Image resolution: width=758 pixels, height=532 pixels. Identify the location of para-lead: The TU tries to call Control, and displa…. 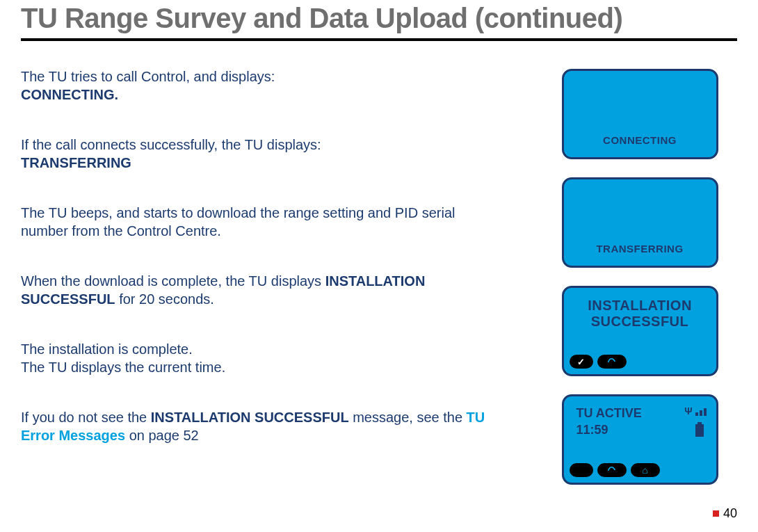
(147, 76).